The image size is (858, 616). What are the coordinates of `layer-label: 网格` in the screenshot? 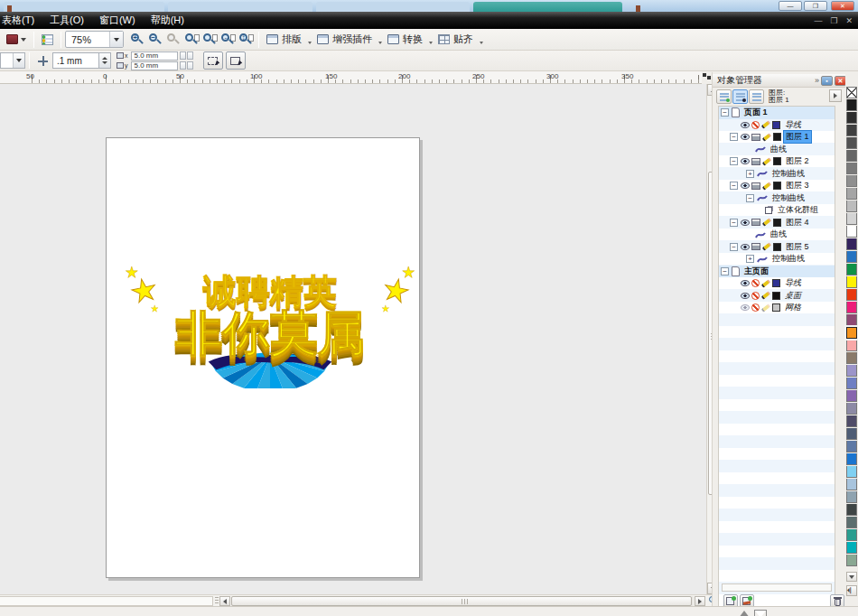 It's located at (793, 307).